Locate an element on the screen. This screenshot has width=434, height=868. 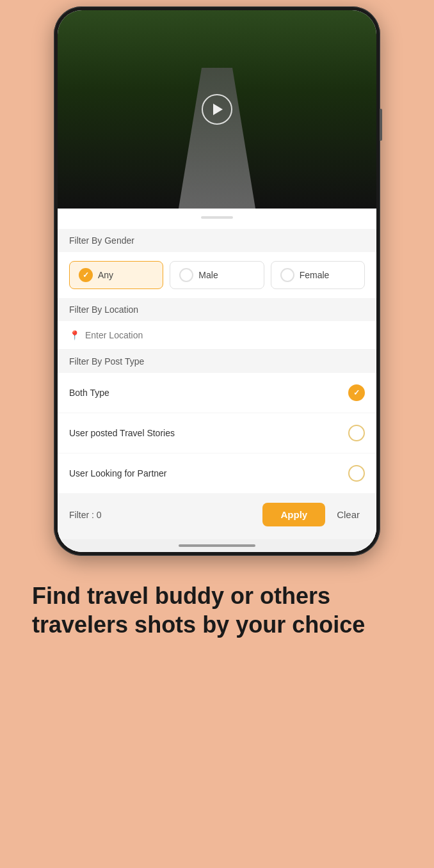
home-bar-line is located at coordinates (217, 546).